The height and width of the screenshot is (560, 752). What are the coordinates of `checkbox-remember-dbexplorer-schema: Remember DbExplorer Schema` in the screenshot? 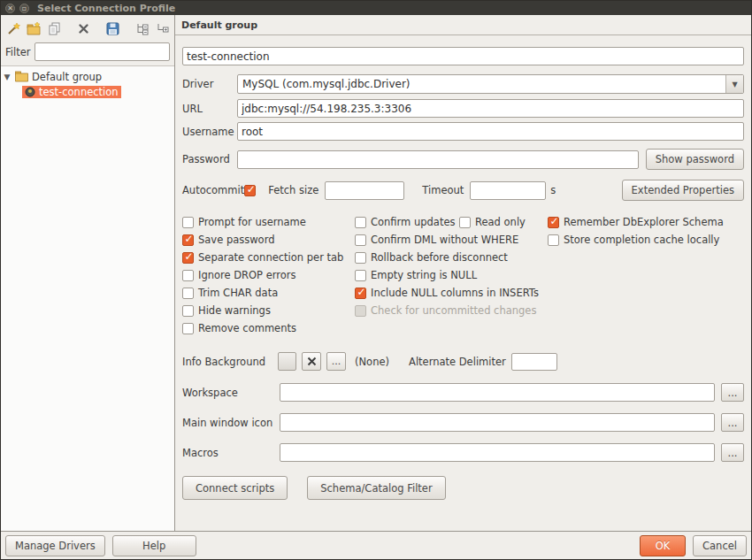 It's located at (646, 222).